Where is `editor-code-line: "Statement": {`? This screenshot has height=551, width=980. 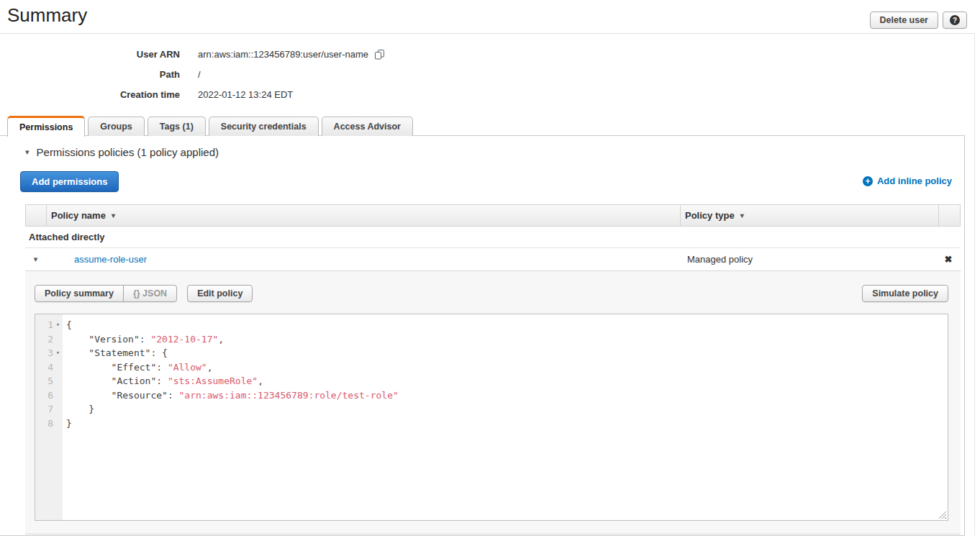
editor-code-line: "Statement": { is located at coordinates (115, 353).